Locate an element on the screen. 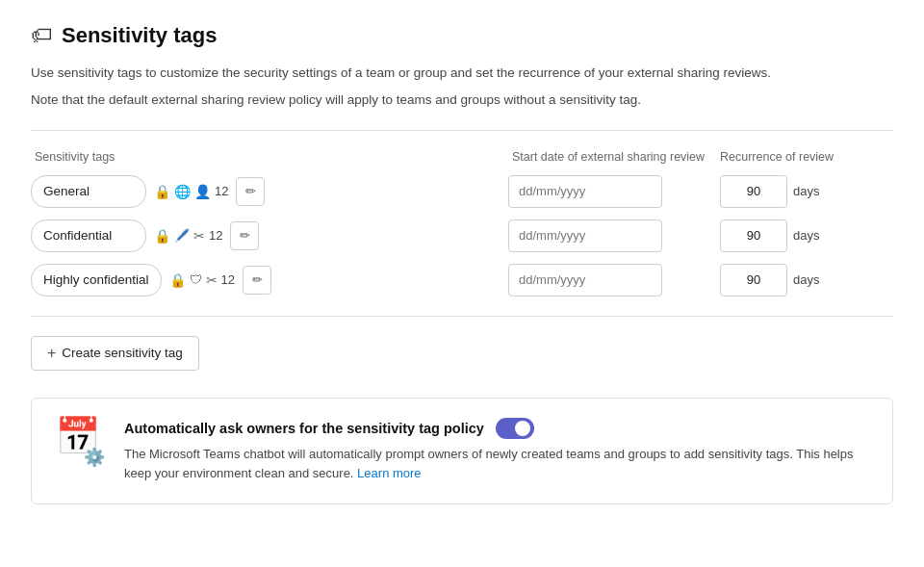 The height and width of the screenshot is (567, 924). date-col-general is located at coordinates (614, 192).